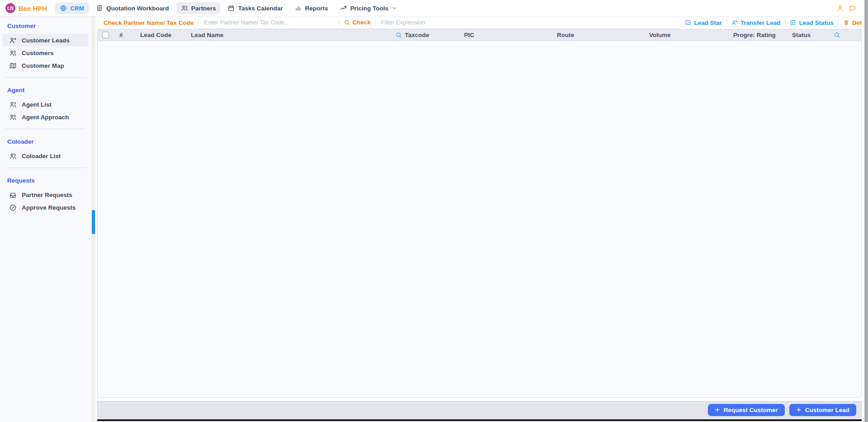 The image size is (868, 422). What do you see at coordinates (63, 8) in the screenshot?
I see `globe-icon` at bounding box center [63, 8].